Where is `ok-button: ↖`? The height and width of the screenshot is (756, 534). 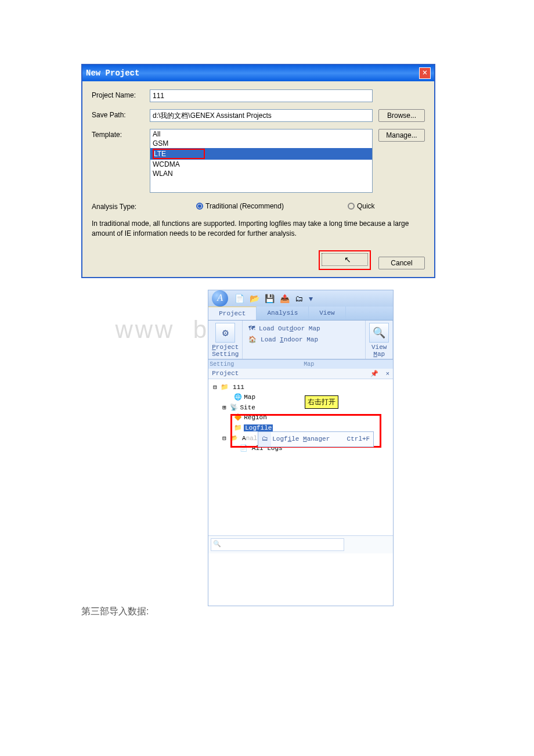 ok-button: ↖ is located at coordinates (345, 260).